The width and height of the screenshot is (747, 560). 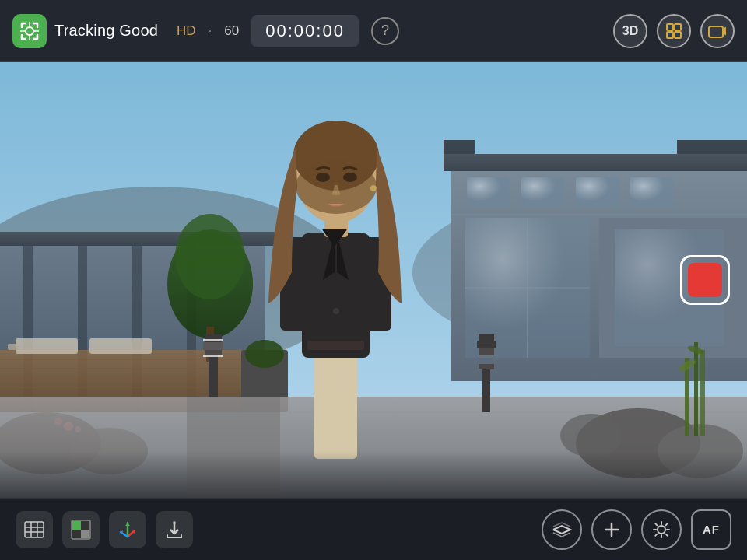 What do you see at coordinates (562, 530) in the screenshot?
I see `layers-icon` at bounding box center [562, 530].